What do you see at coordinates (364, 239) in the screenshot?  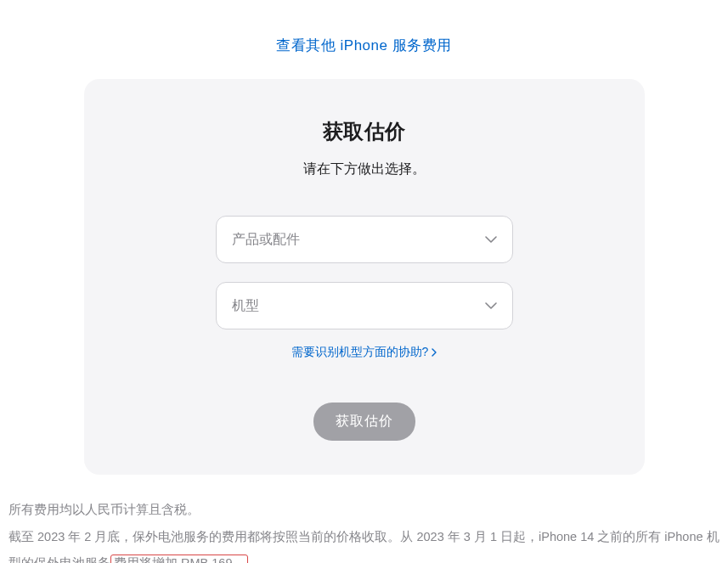 I see `product-select: 产品或配件` at bounding box center [364, 239].